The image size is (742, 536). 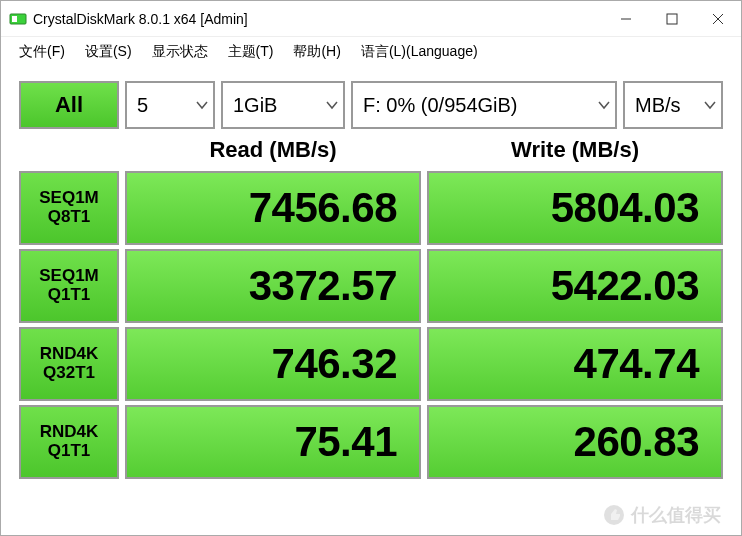 I want to click on bench-row-2: RND4K Q32T1 746.32 474.74, so click(x=371, y=364).